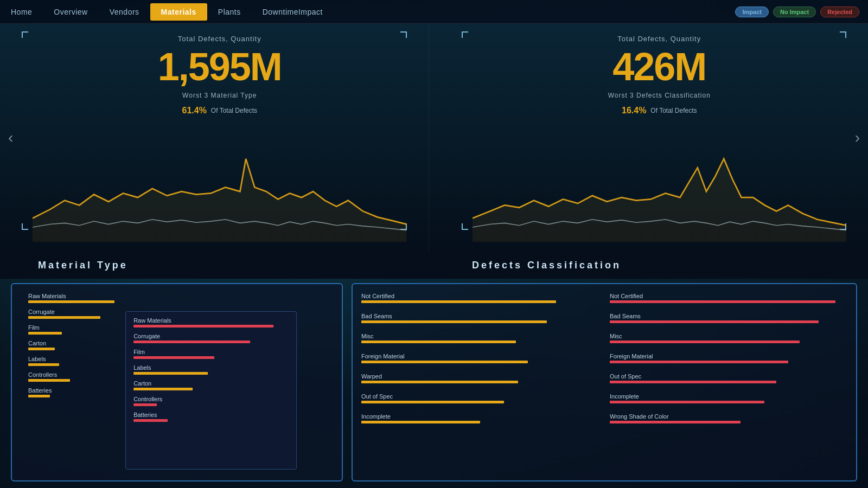 The height and width of the screenshot is (488, 868). Describe the element at coordinates (125, 12) in the screenshot. I see `nav-item-vendors: Vendors` at that location.